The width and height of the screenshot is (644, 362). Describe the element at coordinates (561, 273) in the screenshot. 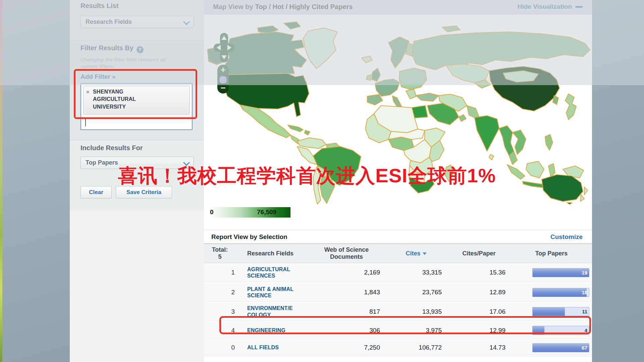

I see `top-papers-bar: 19` at that location.